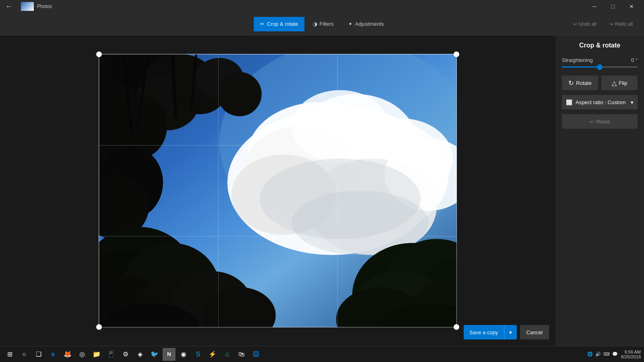 This screenshot has height=362, width=644. I want to click on aspect-ratio-chevron-icon: ▾, so click(632, 102).